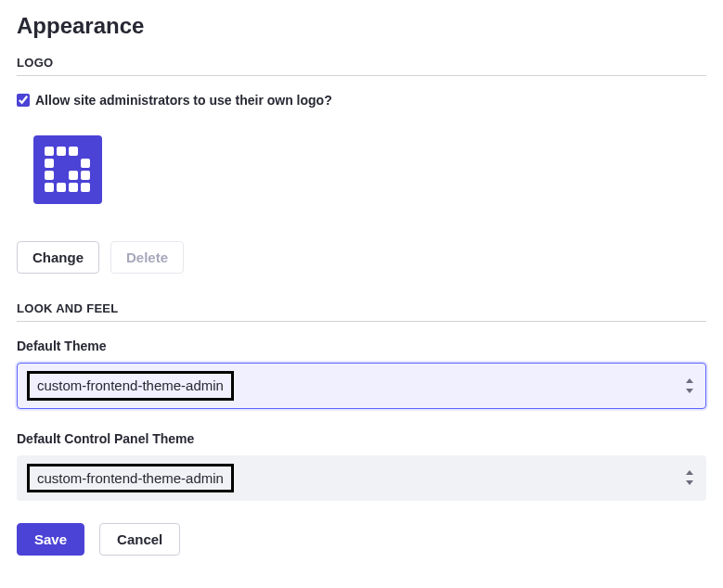 This screenshot has height=588, width=723. Describe the element at coordinates (68, 170) in the screenshot. I see `logo-preview` at that location.